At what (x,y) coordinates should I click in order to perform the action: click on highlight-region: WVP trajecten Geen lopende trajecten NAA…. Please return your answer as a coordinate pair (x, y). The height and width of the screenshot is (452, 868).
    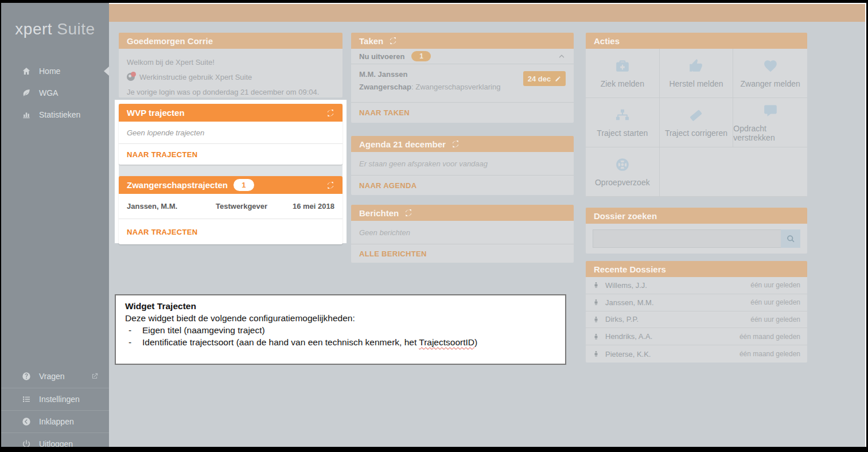
    Looking at the image, I should click on (231, 172).